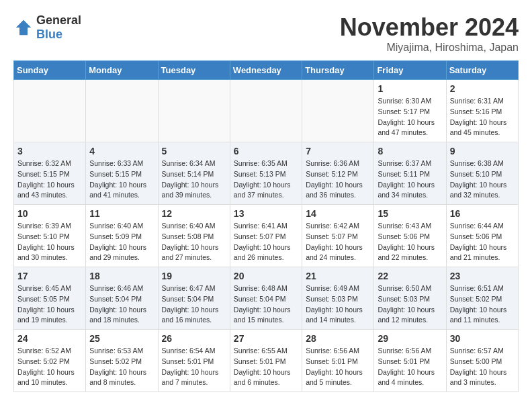  What do you see at coordinates (194, 367) in the screenshot?
I see `day-info: Sunrise: 6:54 AM Sunset: 5:01 PM Dayligh…` at bounding box center [194, 367].